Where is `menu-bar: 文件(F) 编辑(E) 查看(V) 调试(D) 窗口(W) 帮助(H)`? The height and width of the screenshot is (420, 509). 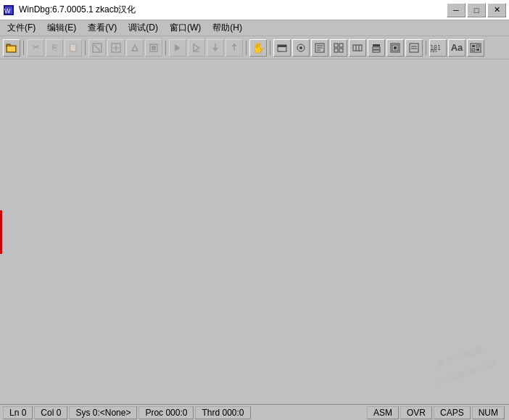
menu-bar: 文件(F) 编辑(E) 查看(V) 调试(D) 窗口(W) 帮助(H) is located at coordinates (255, 28).